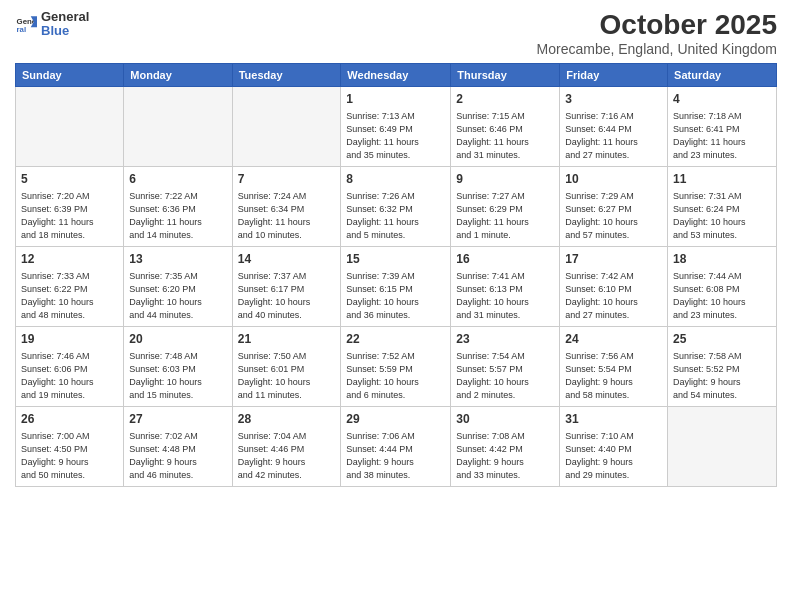 Image resolution: width=792 pixels, height=612 pixels. Describe the element at coordinates (396, 74) in the screenshot. I see `col-wednesday: Wednesday` at that location.